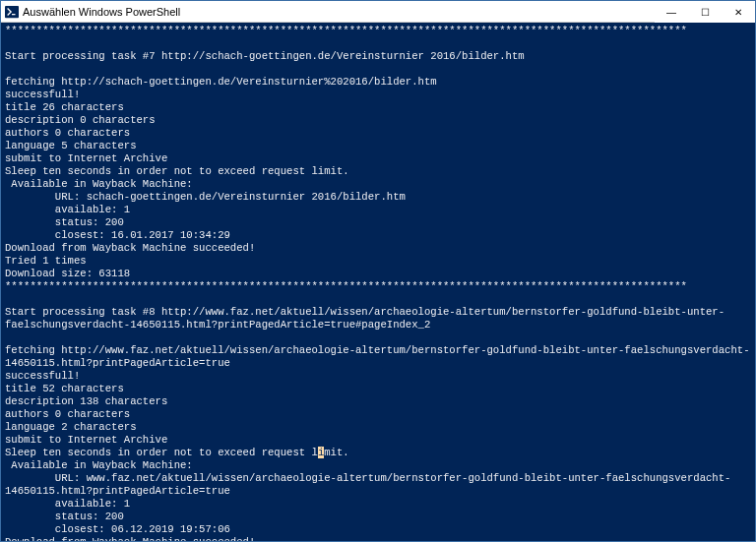  Describe the element at coordinates (378, 120) in the screenshot. I see `terminal-line: description 0 characters` at that location.